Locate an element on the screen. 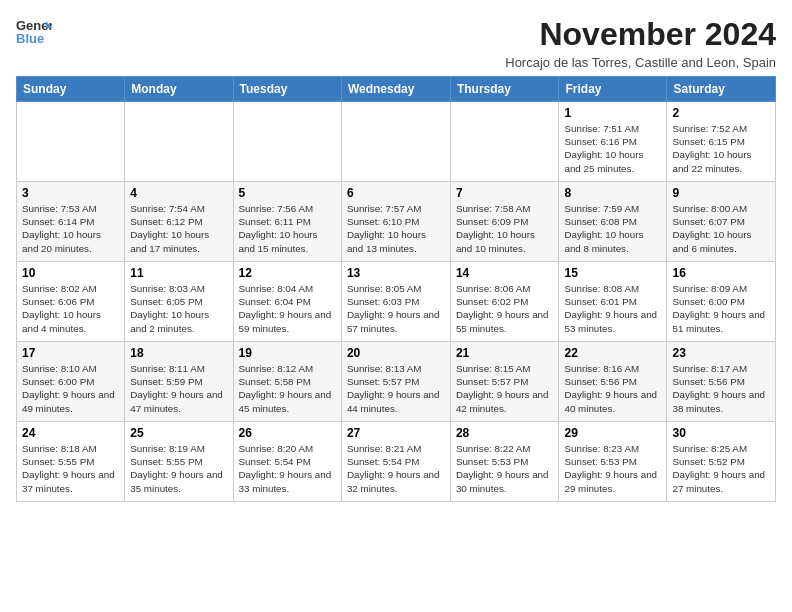 The image size is (792, 612). day-info: Sunrise: 8:11 AM Sunset: 5:59 PM Dayligh… is located at coordinates (178, 388).